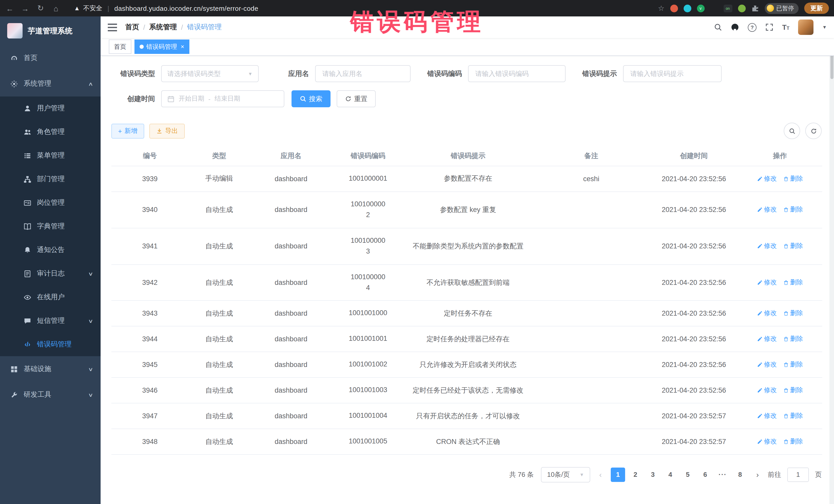 Image resolution: width=834 pixels, height=504 pixels. I want to click on reset-button-label: 重置, so click(361, 99).